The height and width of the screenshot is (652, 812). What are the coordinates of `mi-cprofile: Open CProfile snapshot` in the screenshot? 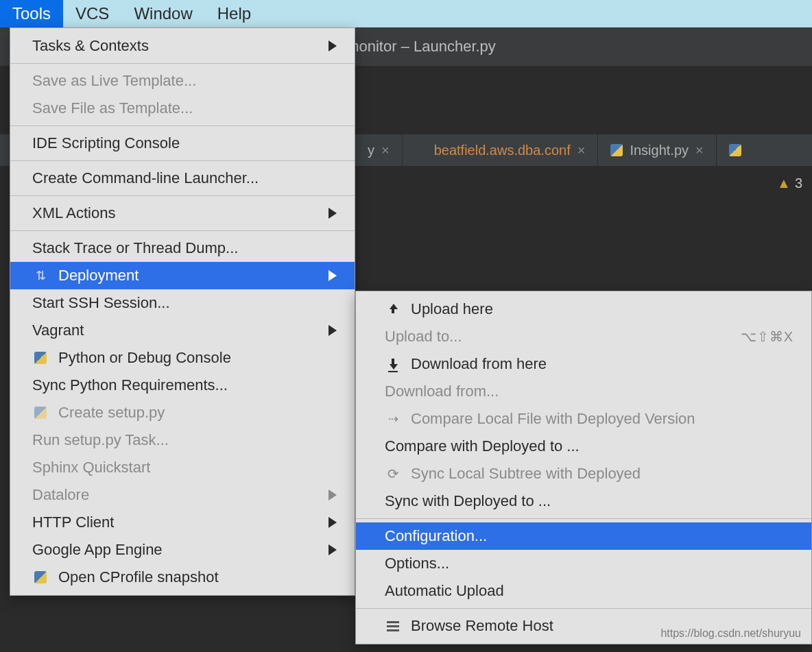 It's located at (182, 577).